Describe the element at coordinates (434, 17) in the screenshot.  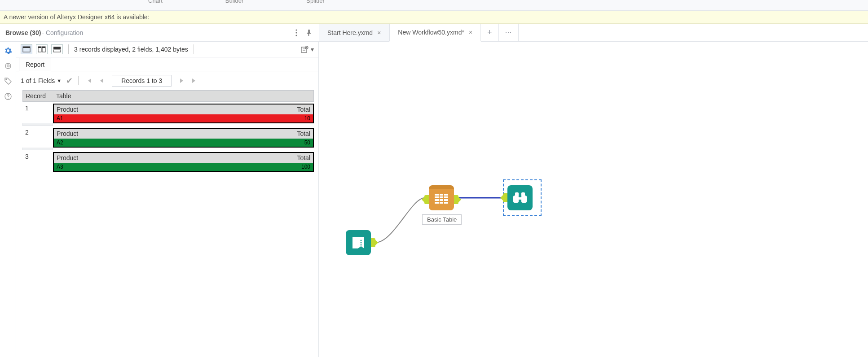
I see `update-notification: A newer version of Alteryx Designer x64 …` at that location.